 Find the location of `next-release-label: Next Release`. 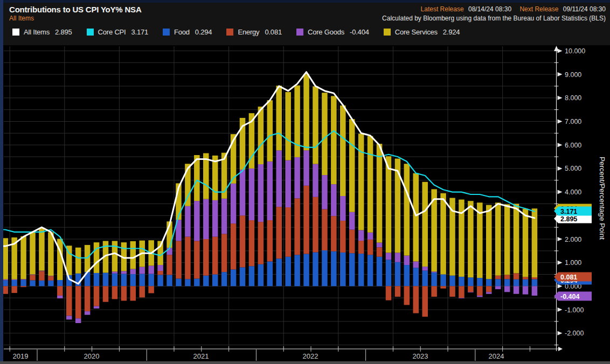

next-release-label: Next Release is located at coordinates (539, 9).